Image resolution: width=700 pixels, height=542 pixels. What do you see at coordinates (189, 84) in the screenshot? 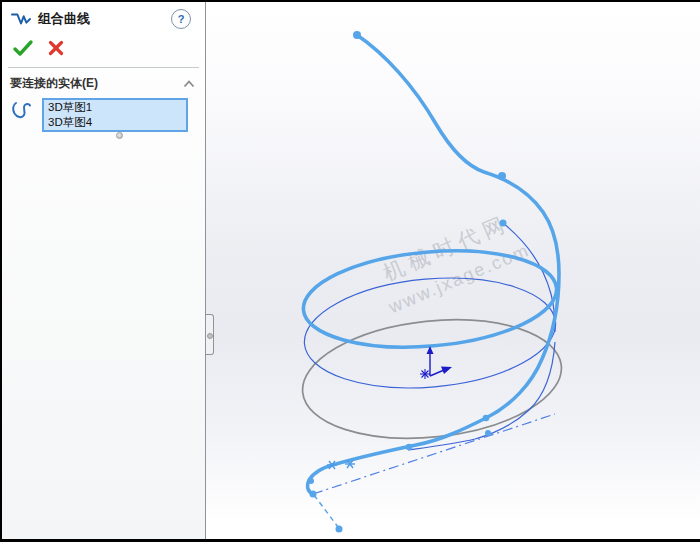
I see `chevron-up-icon` at bounding box center [189, 84].